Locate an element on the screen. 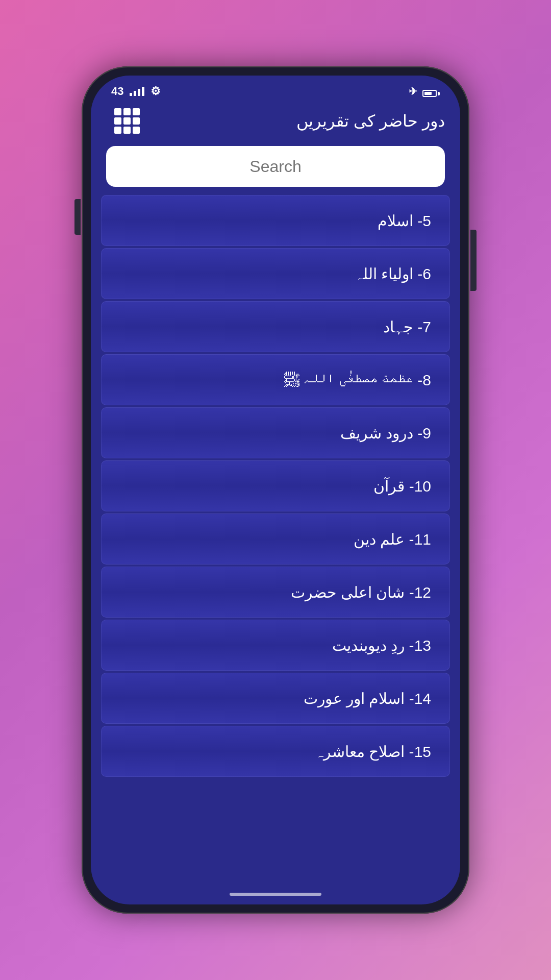 This screenshot has height=980, width=551. list-item: 13- ردِ دیوبندیت is located at coordinates (276, 645).